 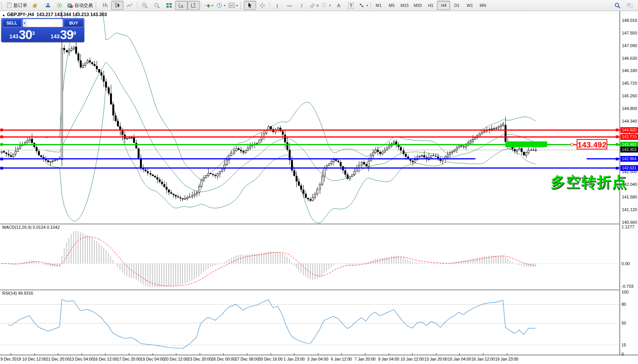 I want to click on volume-decrease-button: ▼, so click(x=25, y=23).